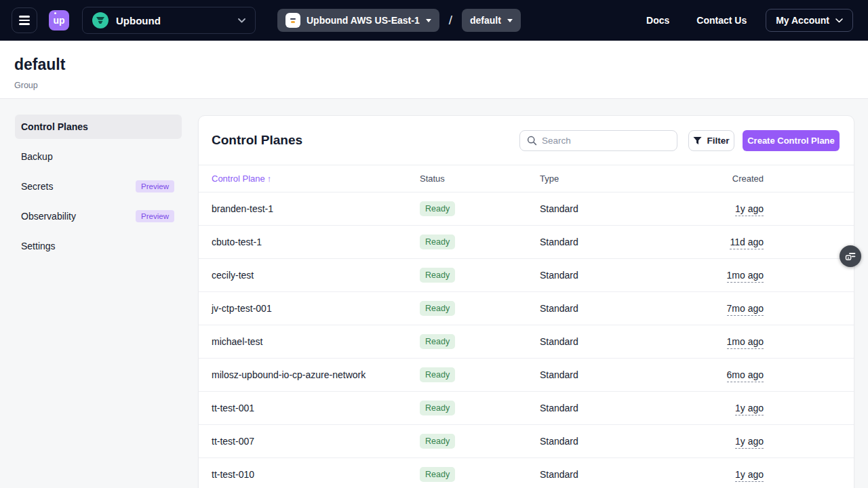 The image size is (868, 488). I want to click on docs-link: Docs, so click(658, 20).